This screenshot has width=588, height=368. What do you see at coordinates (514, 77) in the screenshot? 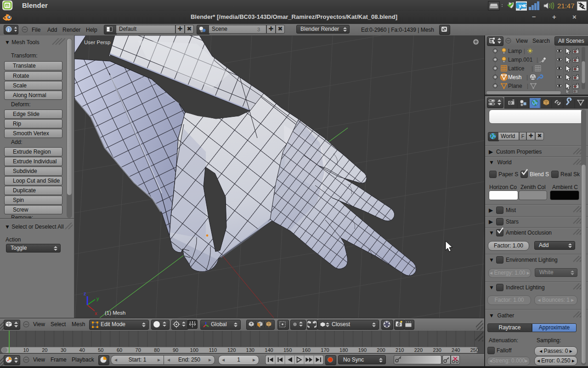
I see `svg-text: Mesh` at bounding box center [514, 77].